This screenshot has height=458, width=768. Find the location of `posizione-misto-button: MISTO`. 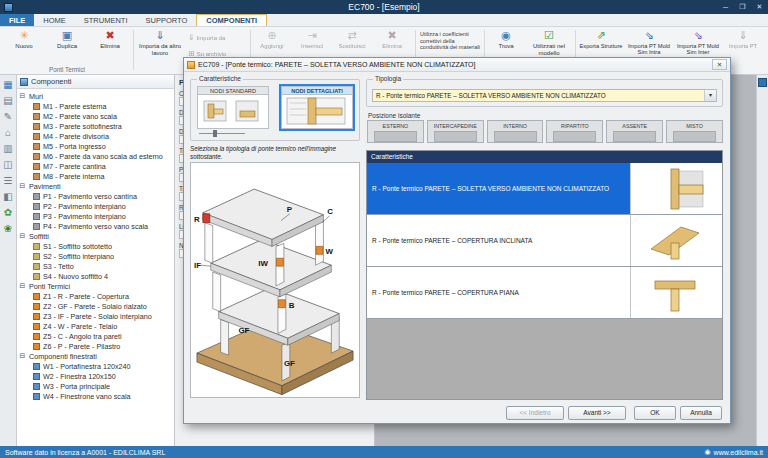

posizione-misto-button: MISTO is located at coordinates (694, 132).